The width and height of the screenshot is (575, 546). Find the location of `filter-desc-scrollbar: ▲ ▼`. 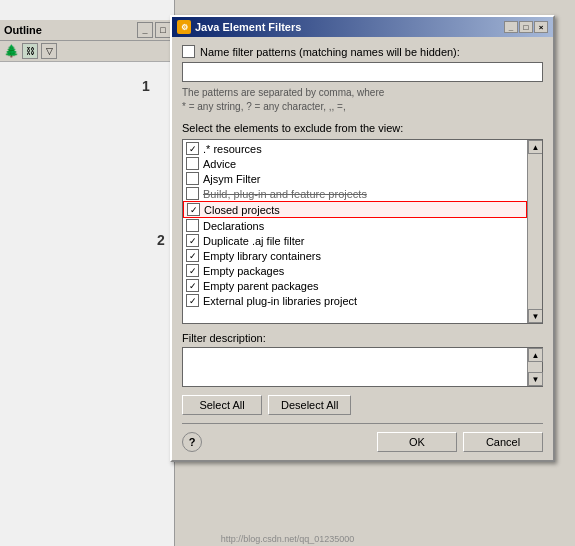

filter-desc-scrollbar: ▲ ▼ is located at coordinates (534, 367).